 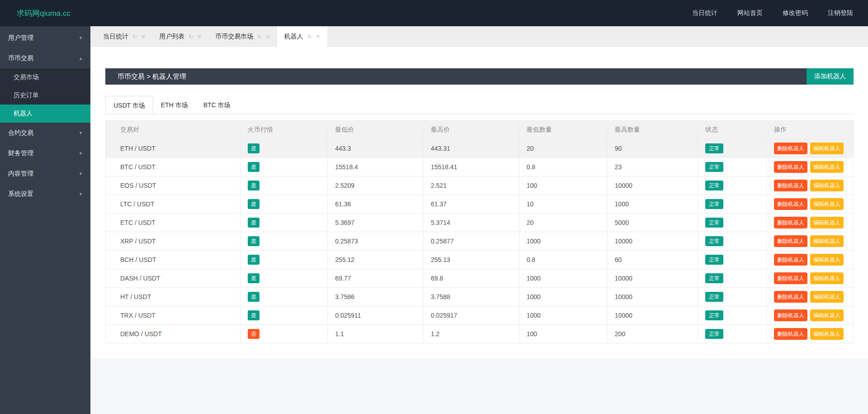 I want to click on table-row: ETC / USDT是5.36975.3714205000正常删除机器人编辑机器…, so click(x=480, y=223).